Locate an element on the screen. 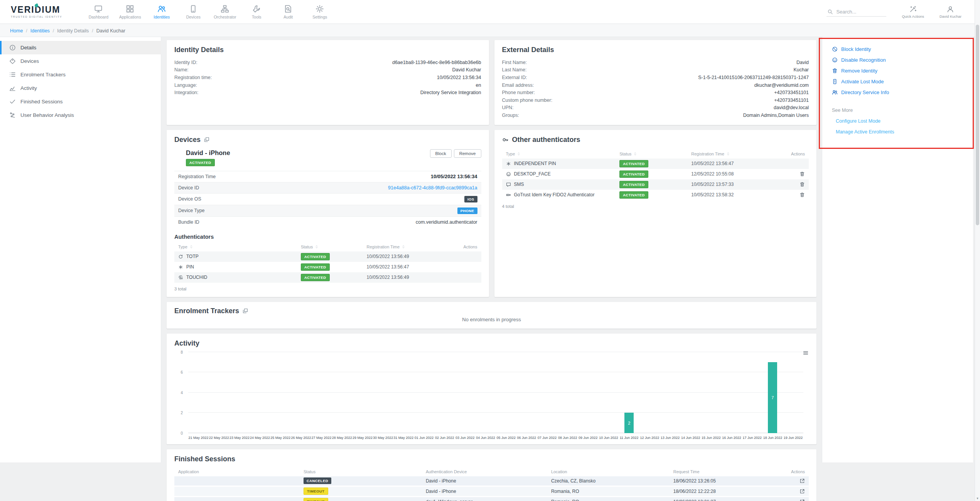 This screenshot has height=501, width=980. navbar-right: Quick Actions David Kuchar is located at coordinates (898, 12).